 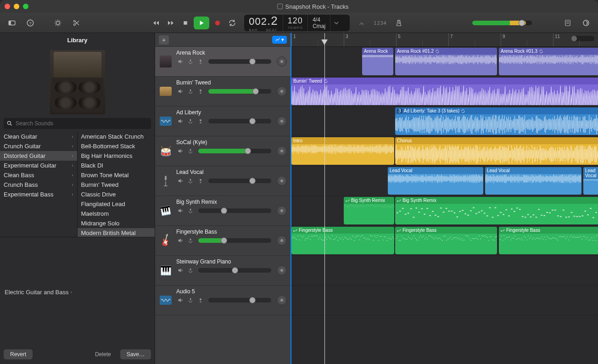 I want to click on tempo-value: 120, so click(x=296, y=21).